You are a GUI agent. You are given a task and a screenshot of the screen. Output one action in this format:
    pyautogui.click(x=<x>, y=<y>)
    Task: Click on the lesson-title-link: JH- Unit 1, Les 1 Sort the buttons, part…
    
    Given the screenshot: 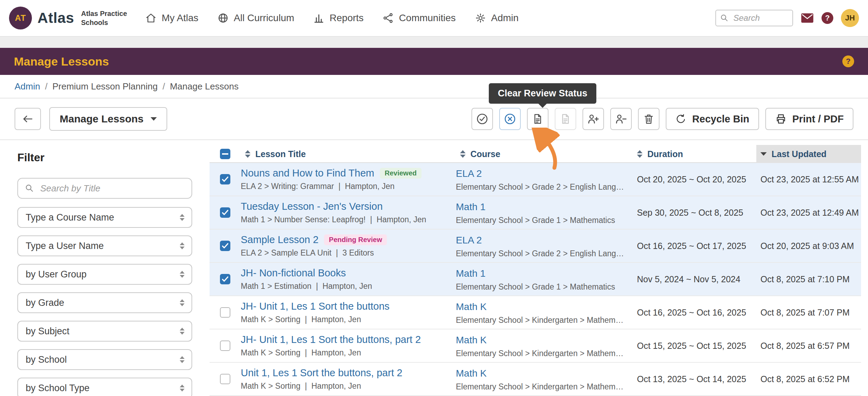 What is the action you would take?
    pyautogui.click(x=331, y=340)
    